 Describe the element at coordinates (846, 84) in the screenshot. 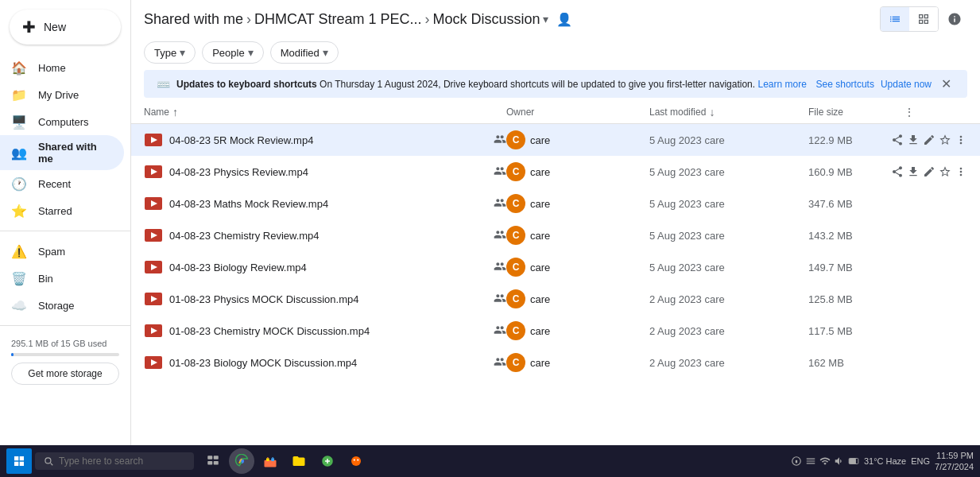

I see `see-shortcuts-button: See shortcuts` at that location.